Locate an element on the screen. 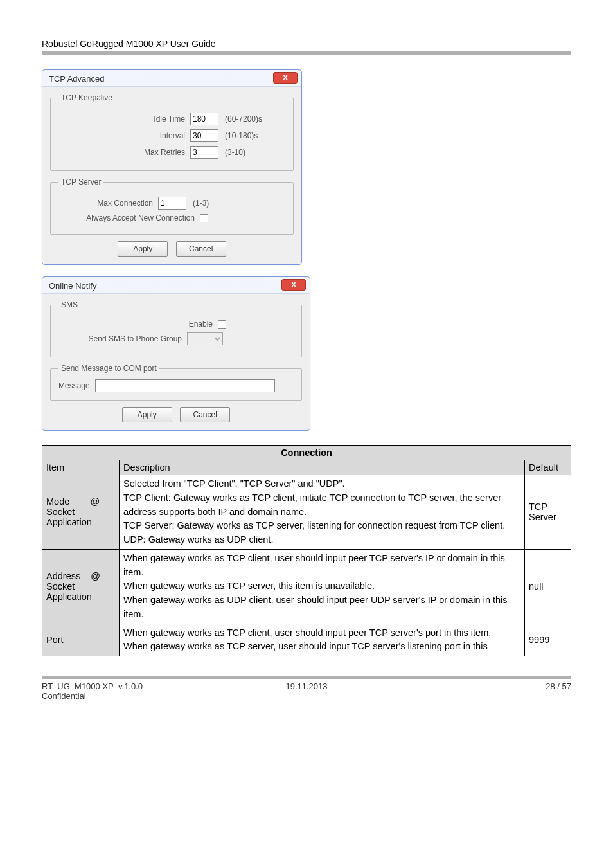 Image resolution: width=613 pixels, height=868 pixels. dialog-body: SMS Enable Send SMS to Phone Group Send … is located at coordinates (176, 362).